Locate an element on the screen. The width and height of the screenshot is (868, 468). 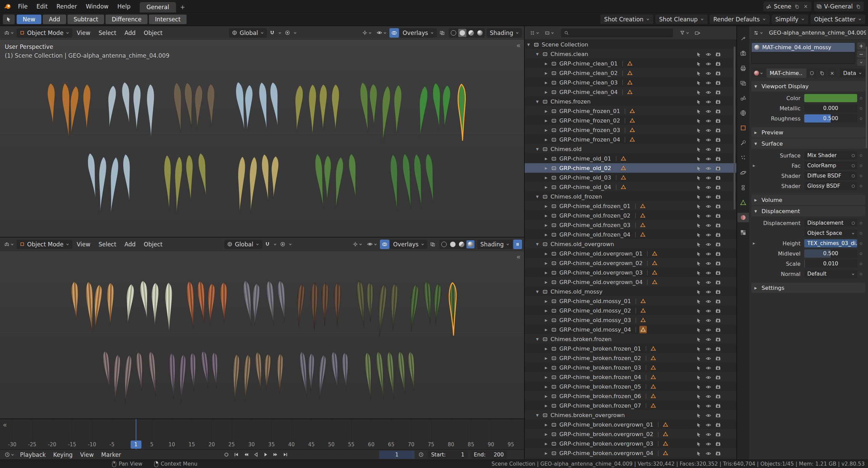
outliner-row-item: ▶ GRP-chime_broken.overgrown_04 is located at coordinates (631, 453).